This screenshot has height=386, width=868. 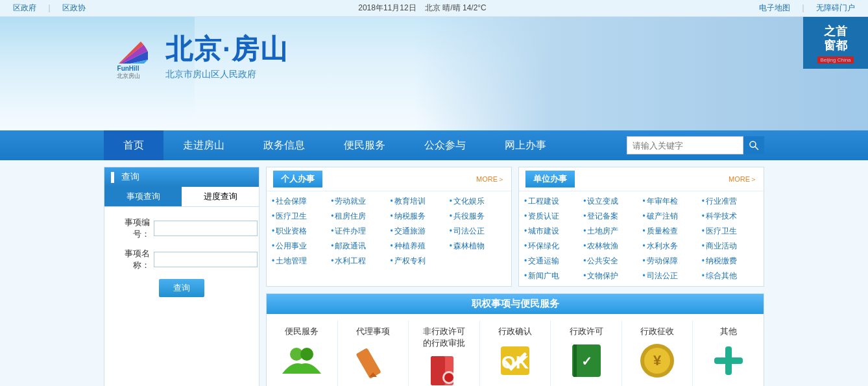 I want to click on personal-service-item: 教育培训, so click(x=419, y=201).